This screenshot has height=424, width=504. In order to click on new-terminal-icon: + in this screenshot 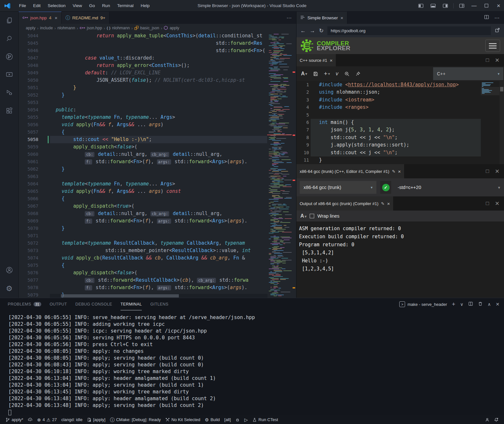, I will do `click(454, 305)`.